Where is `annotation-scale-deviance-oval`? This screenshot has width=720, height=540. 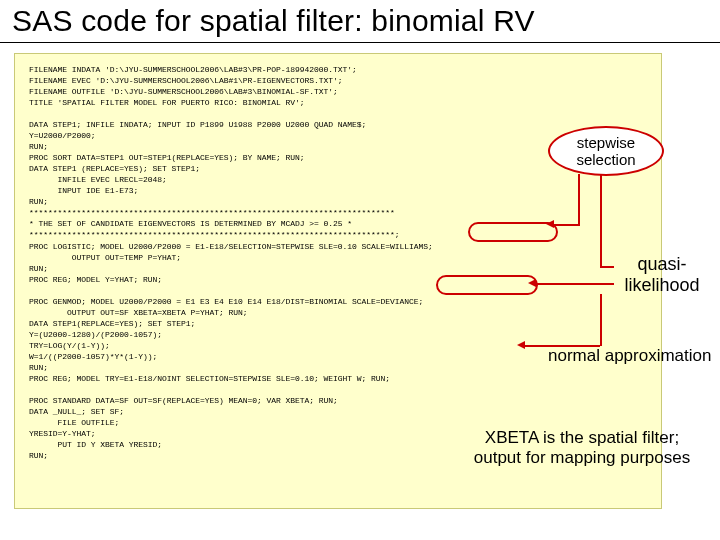
annotation-scale-deviance-oval is located at coordinates (487, 285).